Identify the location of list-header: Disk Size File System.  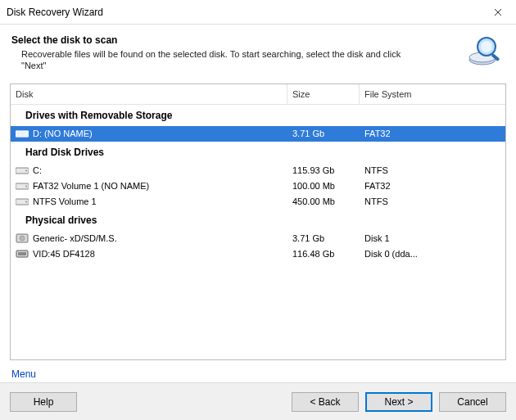
(258, 94).